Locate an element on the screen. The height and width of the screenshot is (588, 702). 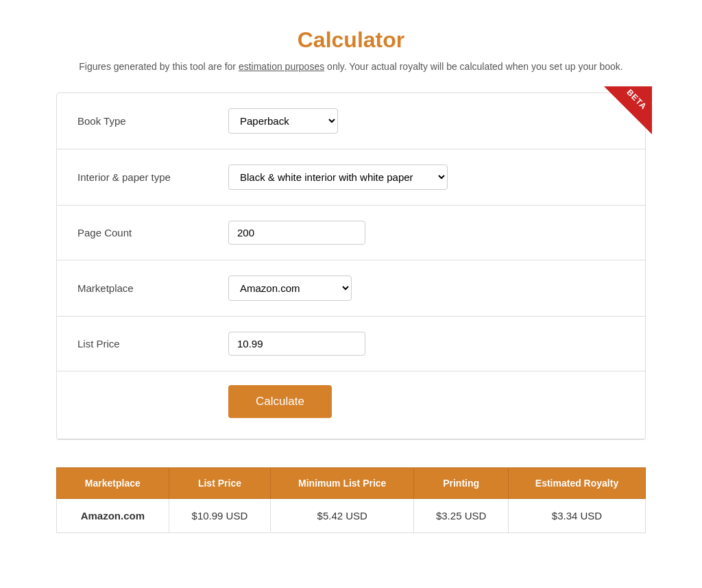
table-row: Amazon.com $10.99 USD $5.42 USD $3.25 US… is located at coordinates (351, 516).